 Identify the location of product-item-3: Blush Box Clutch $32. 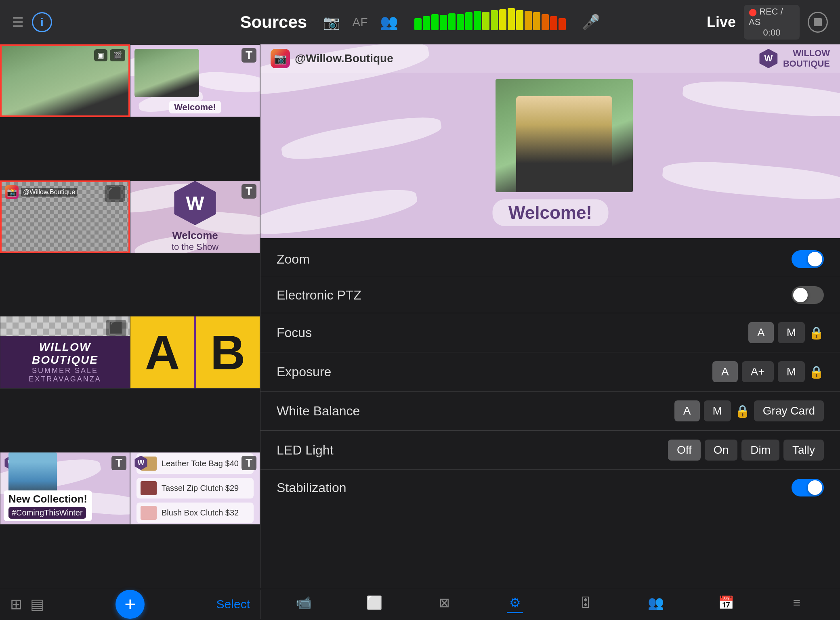
(195, 513).